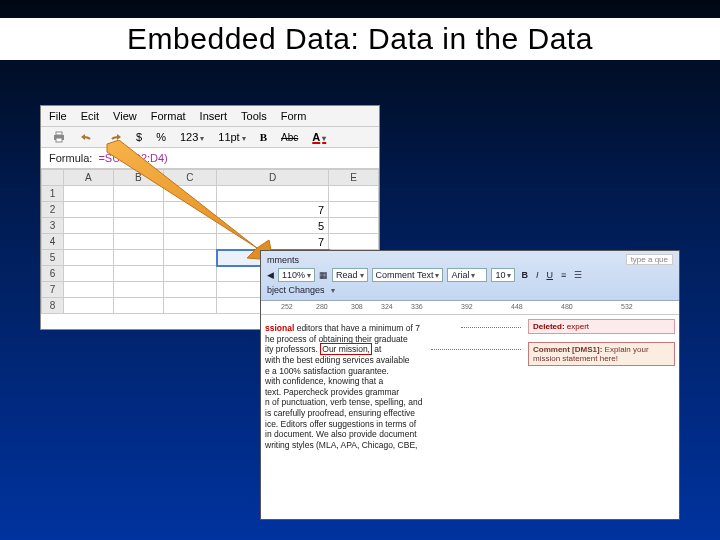 This screenshot has width=720, height=540. Describe the element at coordinates (392, 382) in the screenshot. I see `doc-text: with confidence, knowing that a` at that location.